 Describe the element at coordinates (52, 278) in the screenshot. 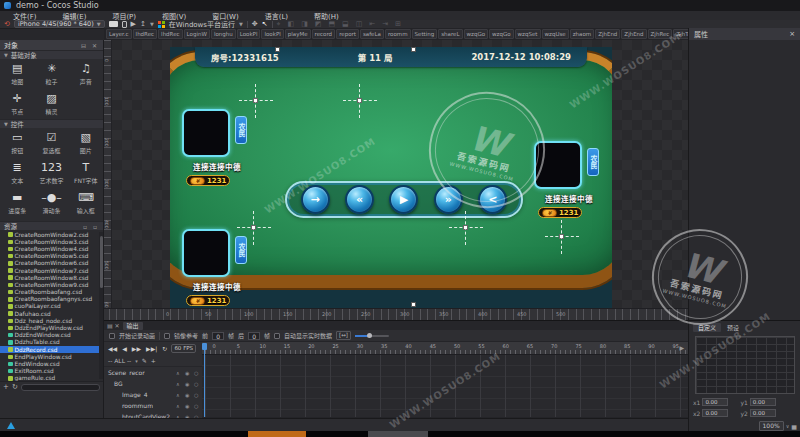

I see `resource-file-row: CreateRoomWindow8.csd` at that location.